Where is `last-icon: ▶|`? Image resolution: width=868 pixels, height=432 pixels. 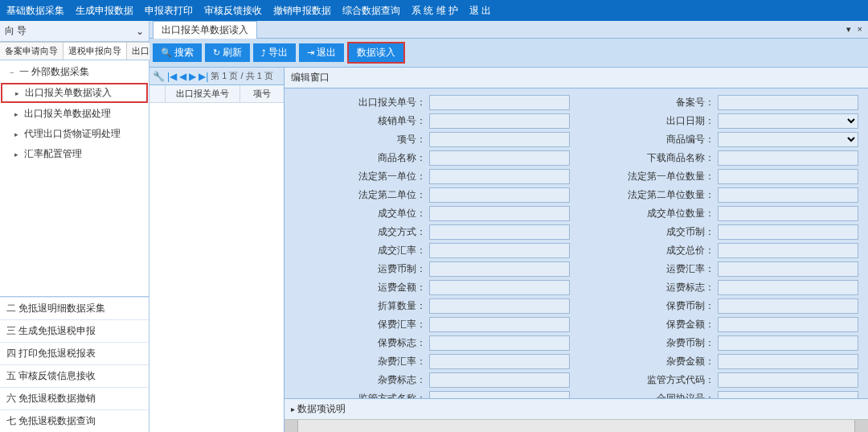
last-icon: ▶| is located at coordinates (203, 76).